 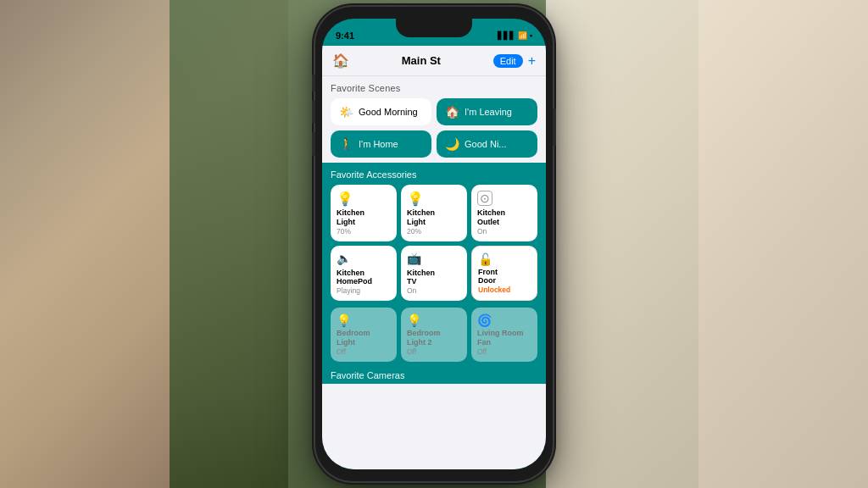 What do you see at coordinates (504, 259) in the screenshot?
I see `front-door-icon: 🔓` at bounding box center [504, 259].